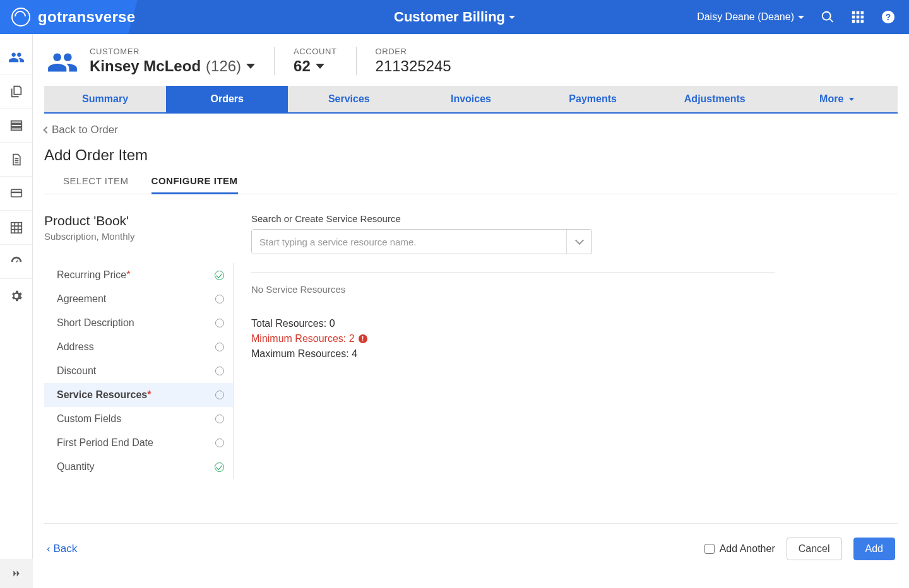  What do you see at coordinates (314, 61) in the screenshot?
I see `account-col: ACCOUNT 62` at bounding box center [314, 61].